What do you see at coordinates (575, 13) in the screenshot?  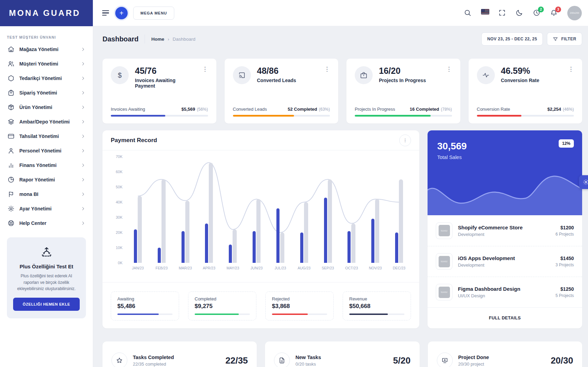 I see `user-avatar: 200x200` at bounding box center [575, 13].